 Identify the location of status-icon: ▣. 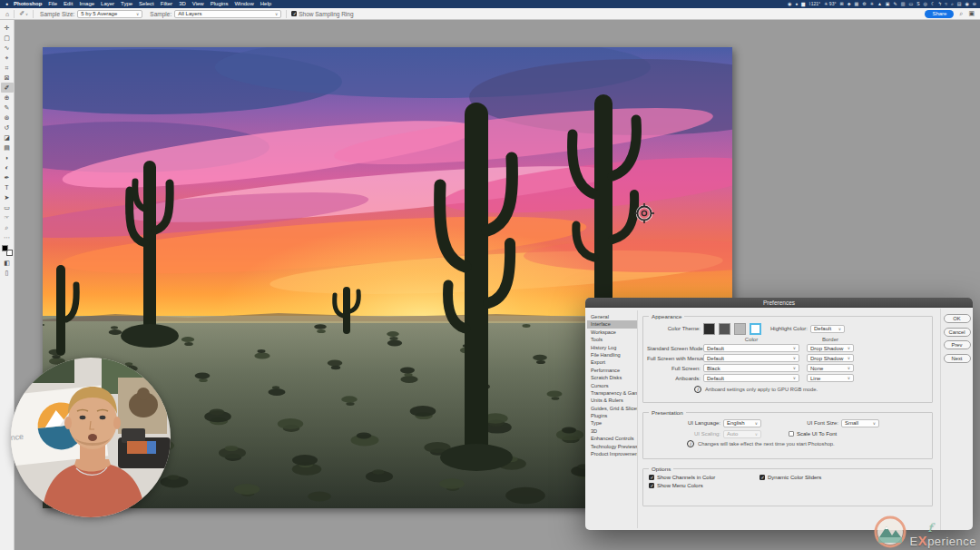
(887, 4).